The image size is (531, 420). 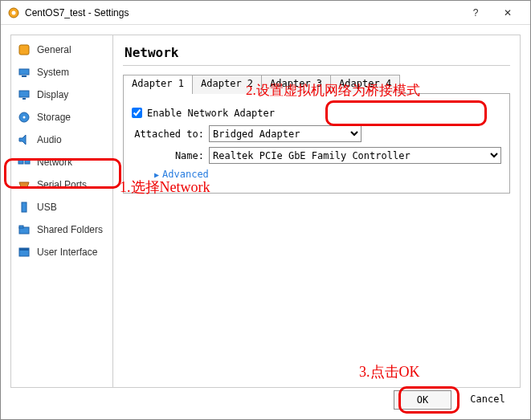 What do you see at coordinates (317, 54) in the screenshot?
I see `page-title: Network` at bounding box center [317, 54].